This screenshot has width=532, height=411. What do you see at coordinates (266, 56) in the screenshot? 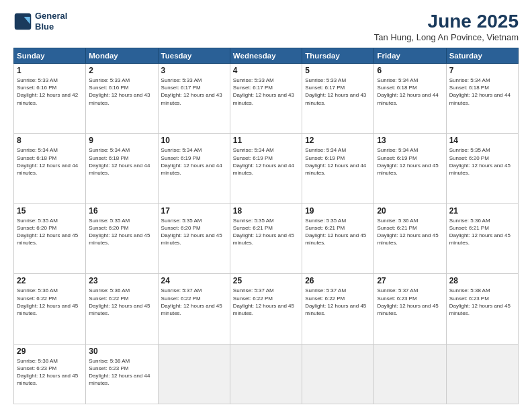
I see `day-header-wednesday: Wednesday` at bounding box center [266, 56].